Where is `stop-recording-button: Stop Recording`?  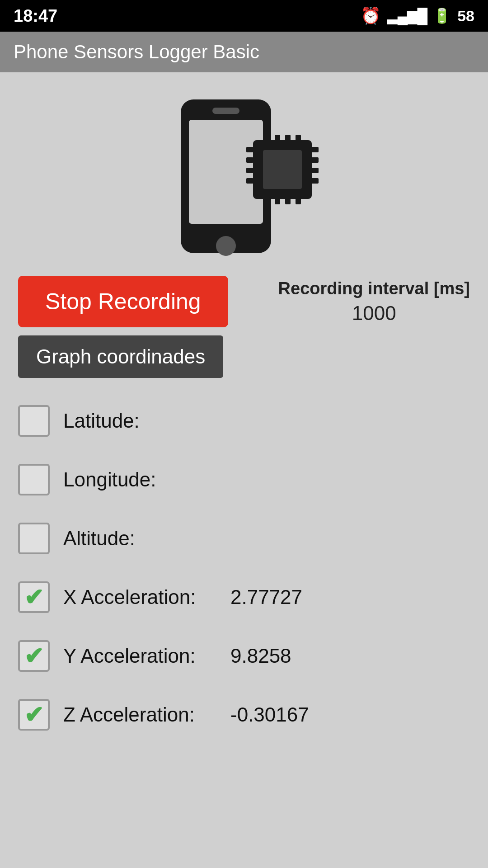 stop-recording-button: Stop Recording is located at coordinates (123, 302).